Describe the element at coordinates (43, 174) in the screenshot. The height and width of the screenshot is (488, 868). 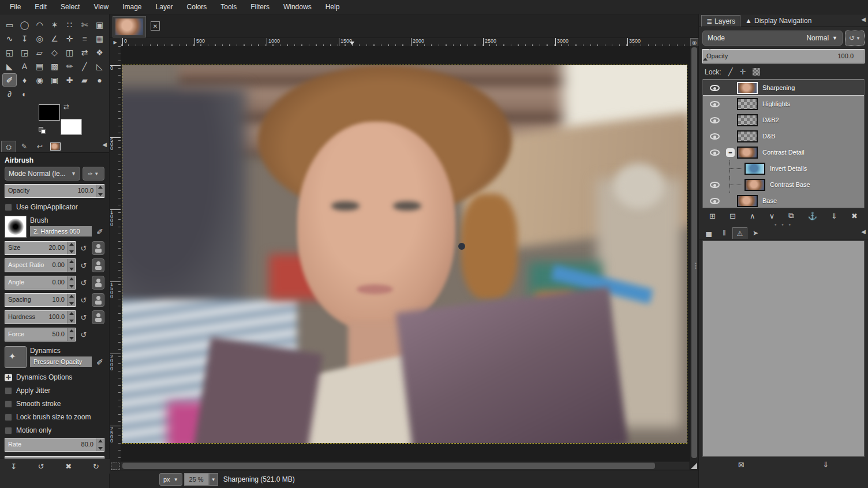
I see `paint-mode-select: Mode Normal (le... ▼` at that location.